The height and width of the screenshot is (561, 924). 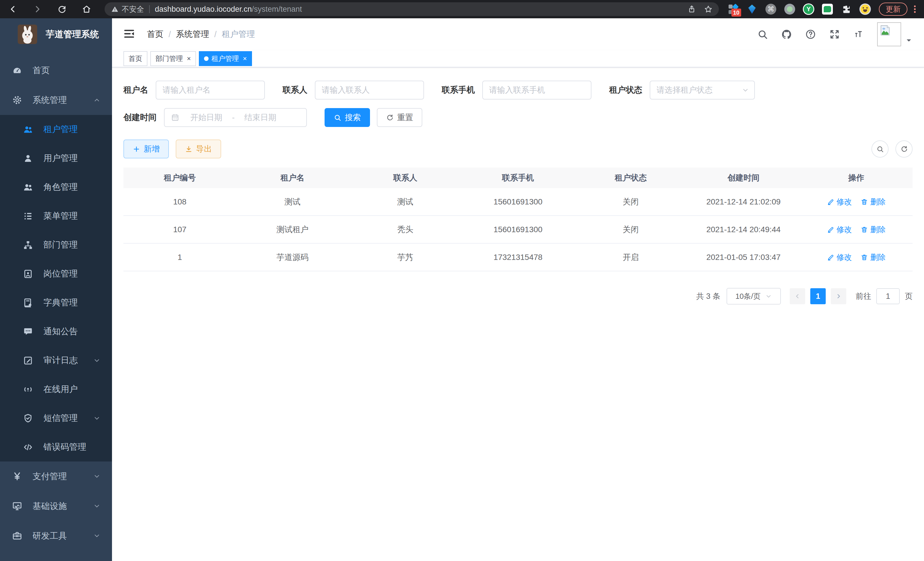 I want to click on sidebar-item-post-management: 岗位管理, so click(x=56, y=274).